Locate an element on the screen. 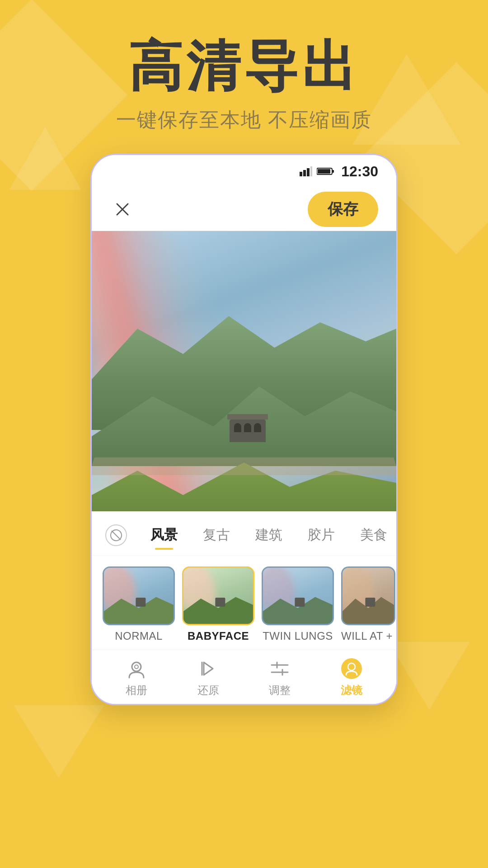 The width and height of the screenshot is (488, 868). filter-thumb-babyface: BABYFACE is located at coordinates (218, 604).